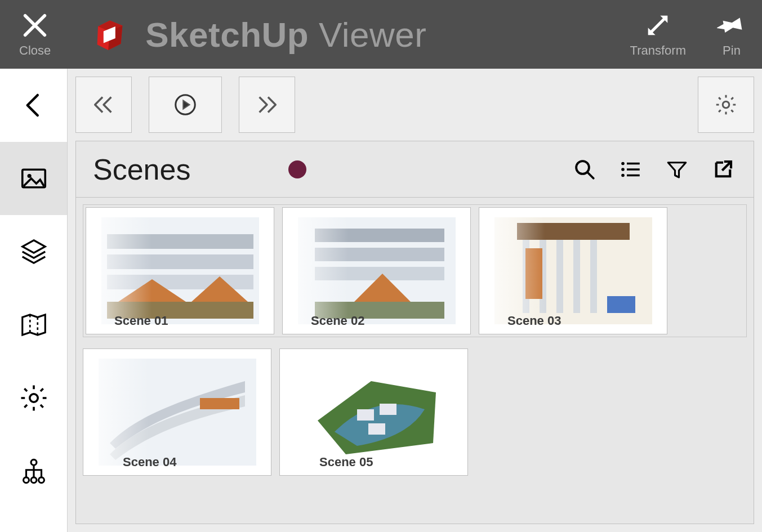 The width and height of the screenshot is (762, 532). Describe the element at coordinates (338, 321) in the screenshot. I see `scene-thumb-label: Scene 02` at that location.